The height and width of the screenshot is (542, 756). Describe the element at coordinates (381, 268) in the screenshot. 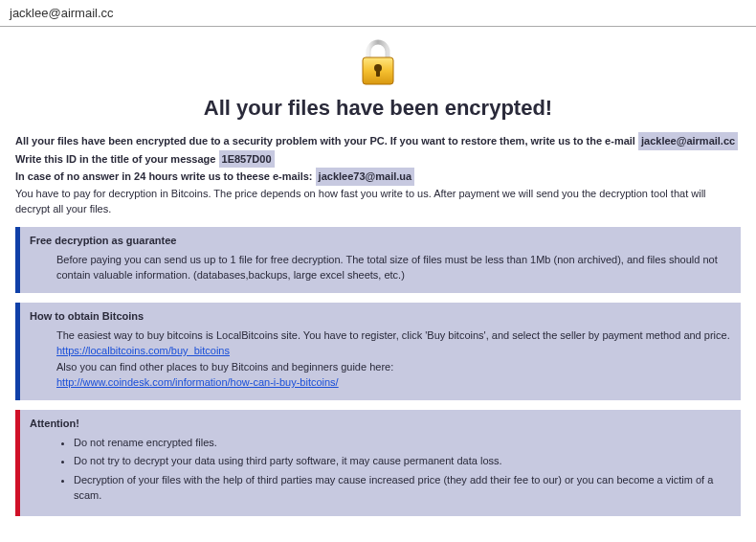

I see `section-body: Before paying you can send us up to 1 fi…` at that location.